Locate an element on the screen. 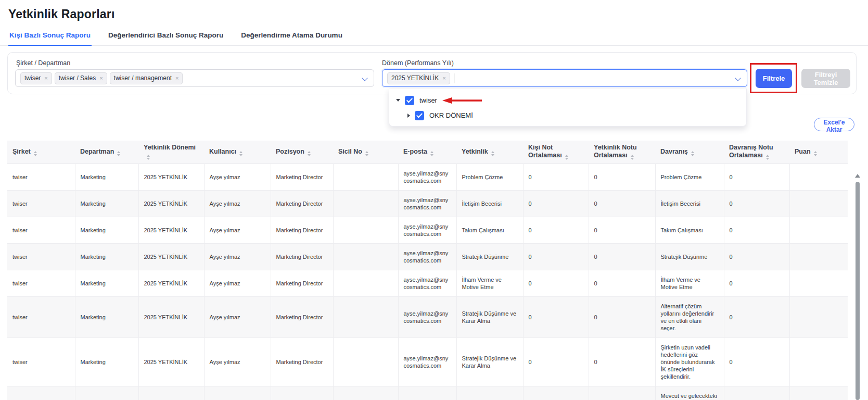 Image resolution: width=868 pixels, height=400 pixels. text-cursor is located at coordinates (454, 78).